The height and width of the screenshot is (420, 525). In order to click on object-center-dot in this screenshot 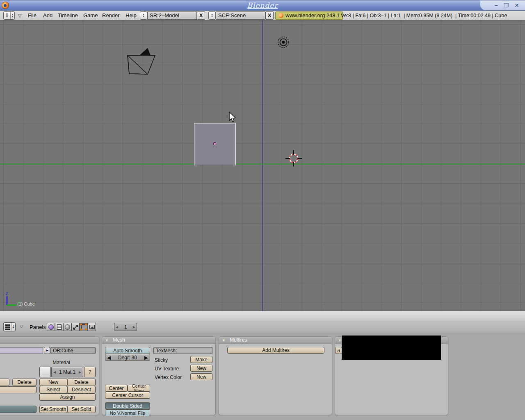, I will do `click(215, 144)`.